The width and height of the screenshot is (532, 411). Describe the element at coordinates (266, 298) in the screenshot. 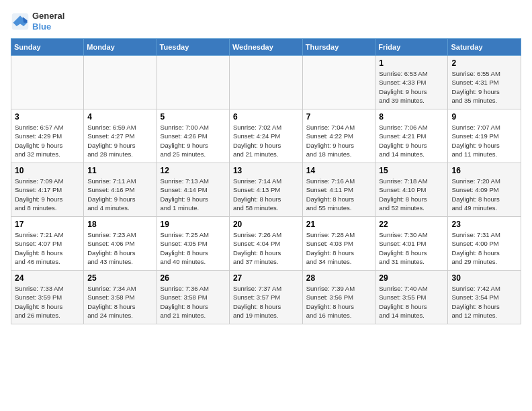

I see `week-row-5: 24Sunrise: 7:33 AM Sunset: 3:59 PM Dayli…` at that location.